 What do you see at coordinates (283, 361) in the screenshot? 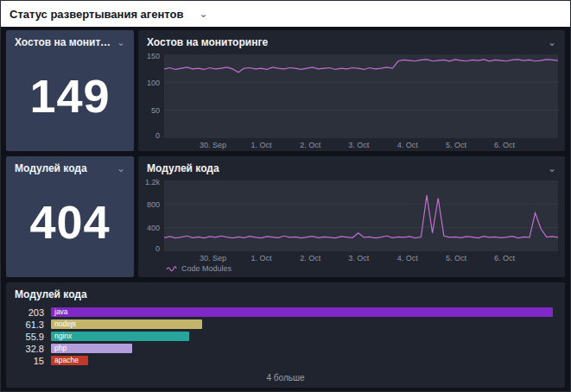
I see `bar-row-apache: 15 apache` at bounding box center [283, 361].